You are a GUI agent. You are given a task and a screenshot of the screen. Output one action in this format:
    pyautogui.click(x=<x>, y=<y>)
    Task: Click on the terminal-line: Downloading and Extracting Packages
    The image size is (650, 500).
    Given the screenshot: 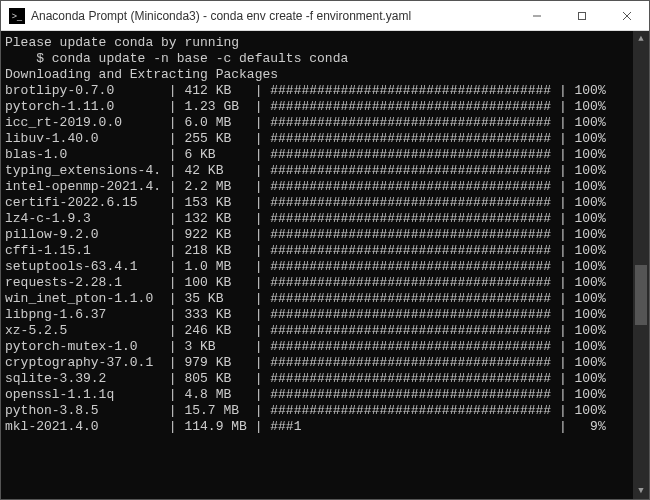 What is the action you would take?
    pyautogui.click(x=319, y=75)
    